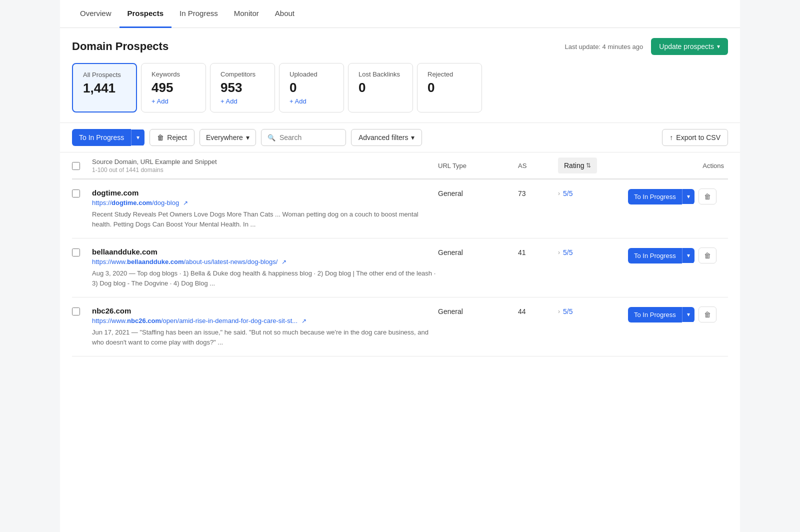 The width and height of the screenshot is (800, 532). What do you see at coordinates (695, 138) in the screenshot?
I see `export-csv-button: ↑ Export to CSV` at bounding box center [695, 138].